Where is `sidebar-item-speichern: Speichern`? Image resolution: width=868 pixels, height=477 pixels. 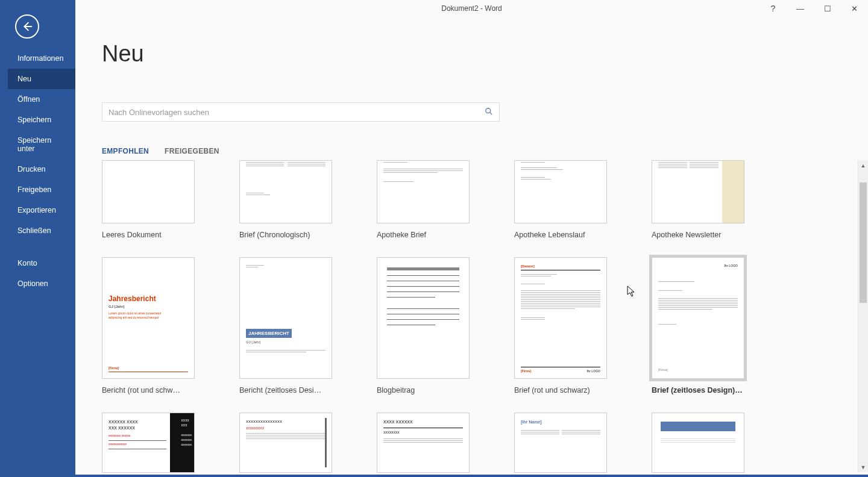 sidebar-item-speichern: Speichern is located at coordinates (42, 120).